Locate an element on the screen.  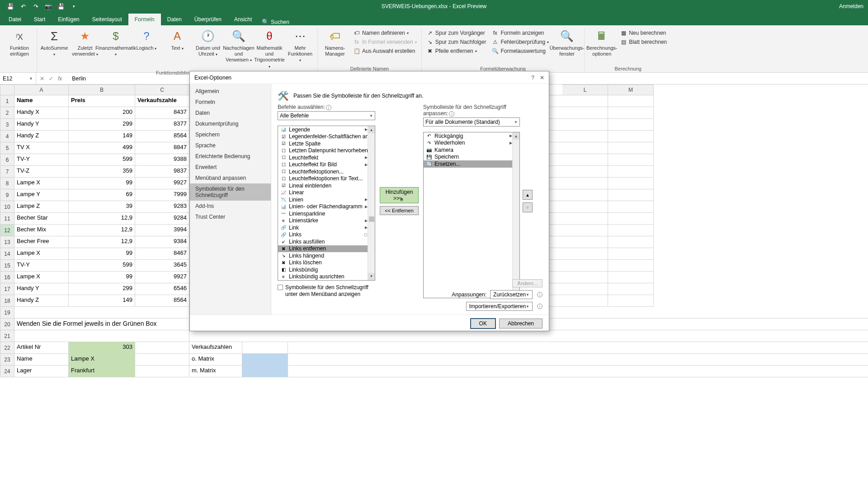
list-item: ☐Leuchteffektoptionen... is located at coordinates (326, 172).